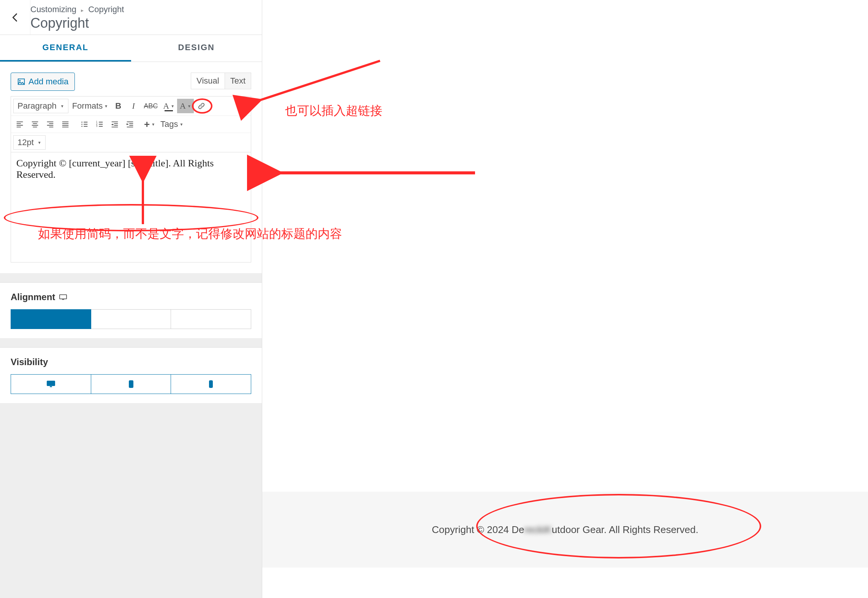 Image resolution: width=868 pixels, height=598 pixels. What do you see at coordinates (82, 10) in the screenshot?
I see `caret-right-icon: ▸` at bounding box center [82, 10].